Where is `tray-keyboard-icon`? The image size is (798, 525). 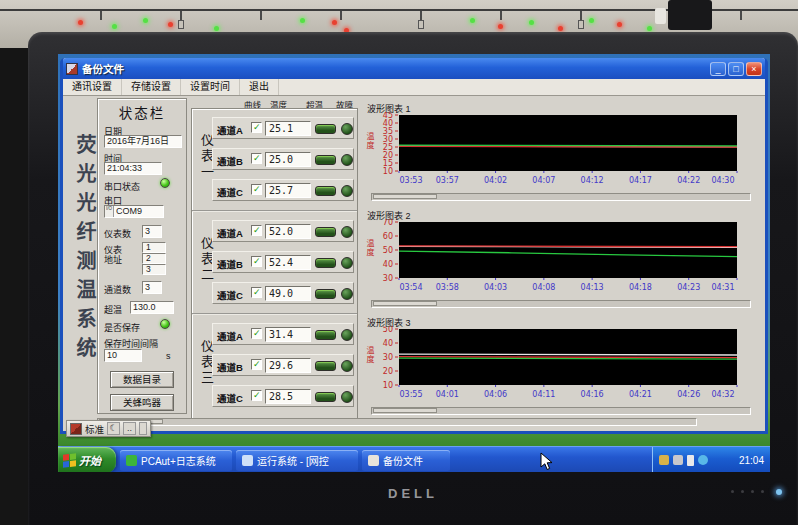 tray-keyboard-icon is located at coordinates (678, 460).